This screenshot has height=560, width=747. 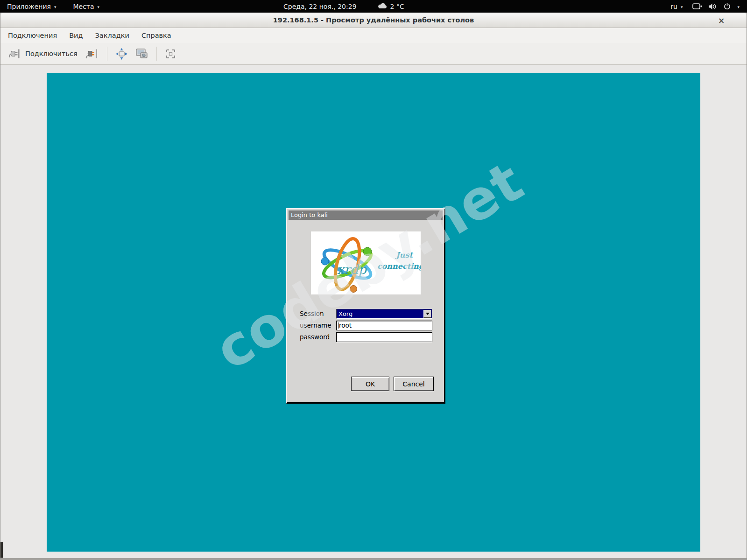 What do you see at coordinates (320, 7) in the screenshot?
I see `clock-label: Среда, 22 ноя., 20:29` at bounding box center [320, 7].